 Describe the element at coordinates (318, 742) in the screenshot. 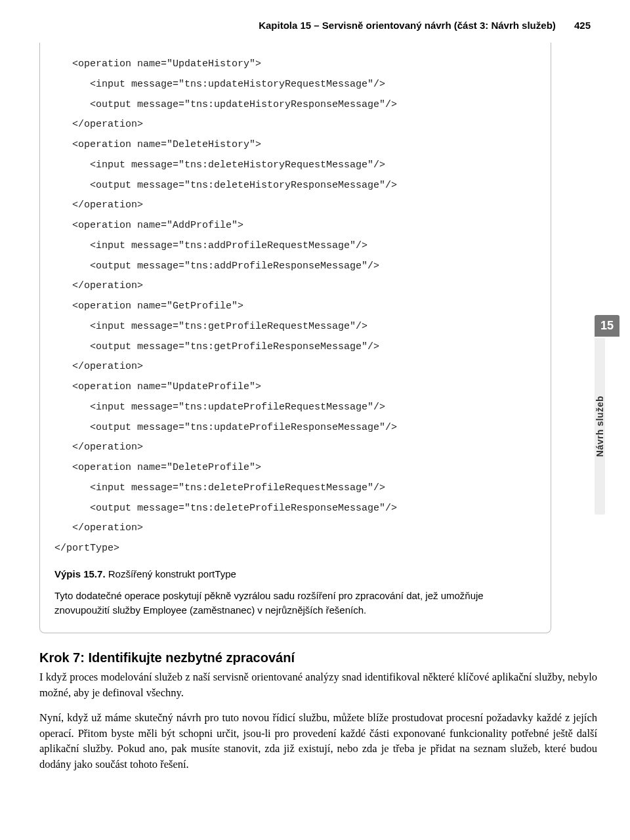

I see `body-paragraph: Nyní, když už máme skutečný návrh pro tu…` at that location.